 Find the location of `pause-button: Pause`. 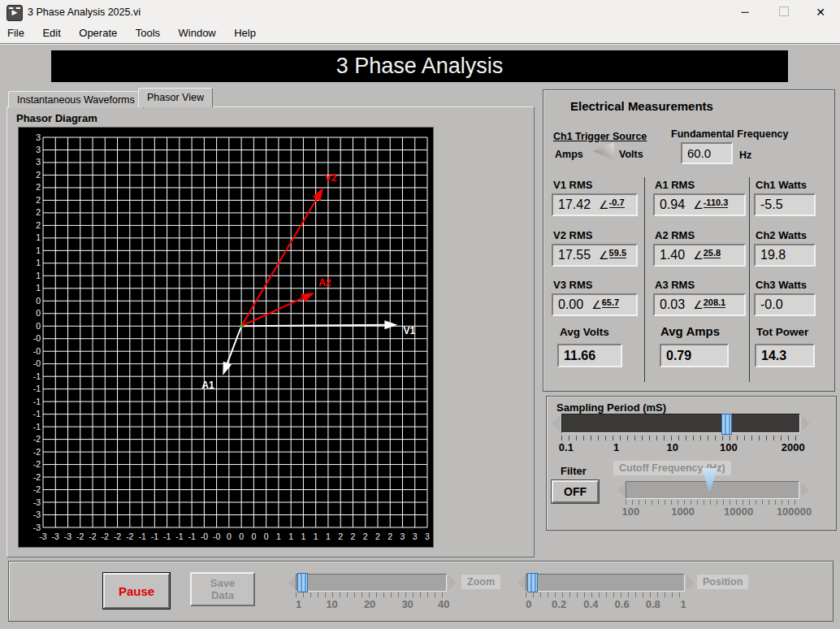

pause-button: Pause is located at coordinates (136, 591).